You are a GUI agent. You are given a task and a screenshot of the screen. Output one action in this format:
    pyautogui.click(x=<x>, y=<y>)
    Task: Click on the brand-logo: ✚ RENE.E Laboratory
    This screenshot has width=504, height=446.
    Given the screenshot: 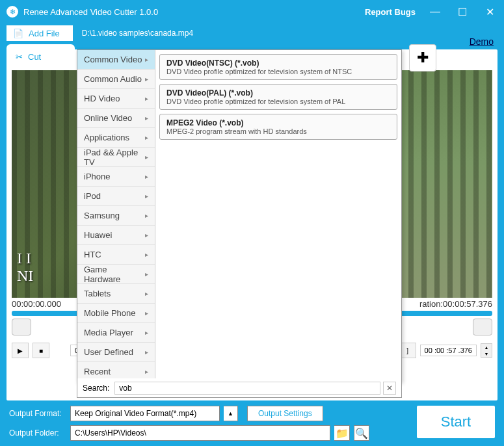 What is the action you would take?
    pyautogui.click(x=453, y=58)
    